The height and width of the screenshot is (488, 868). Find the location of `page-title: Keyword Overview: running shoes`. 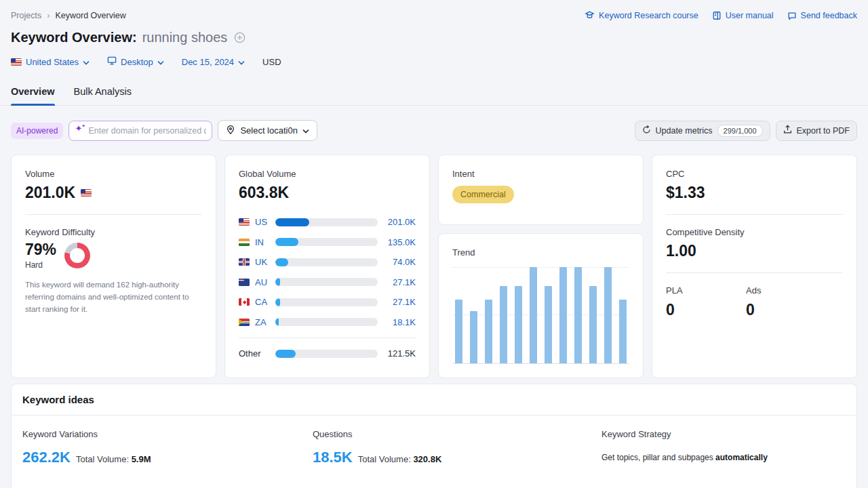

page-title: Keyword Overview: running shoes is located at coordinates (434, 33).